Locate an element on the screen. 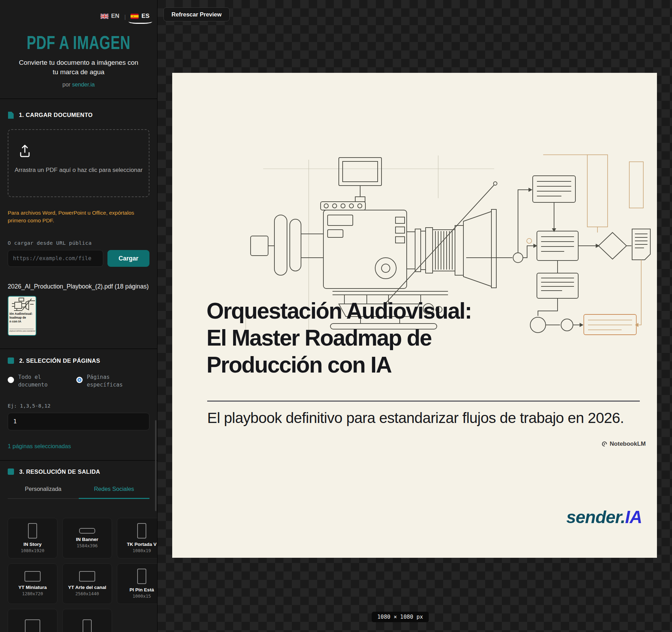  preset-yt-miniatura: YT Miniatura 1280x720 is located at coordinates (33, 584).